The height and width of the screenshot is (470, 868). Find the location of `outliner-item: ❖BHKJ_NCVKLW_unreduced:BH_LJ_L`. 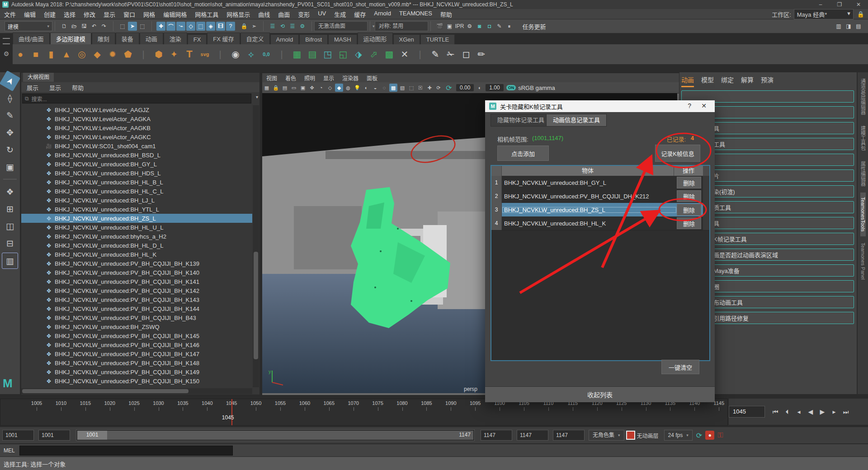

outliner-item: ❖BHKJ_NCVKLW_unreduced:BH_LJ_L is located at coordinates (137, 200).